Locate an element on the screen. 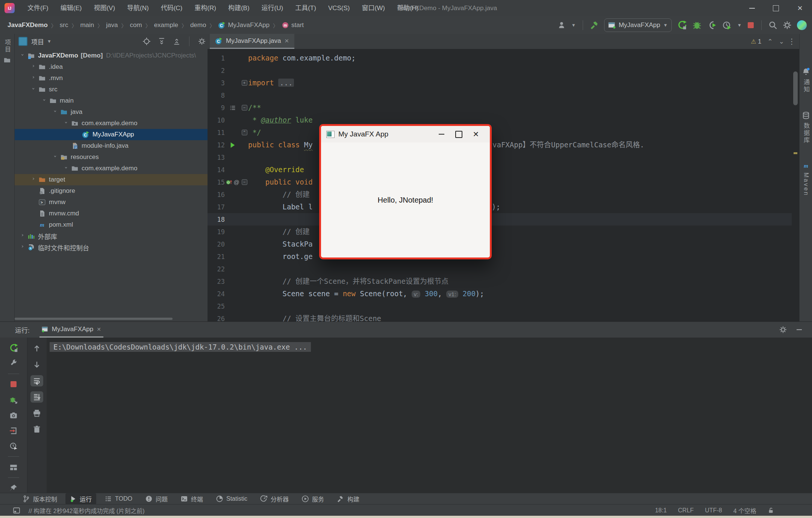 The width and height of the screenshot is (812, 518). status-message: // 构建在 2秒942毫秒内成功完成 (片刻之前) is located at coordinates (86, 510).